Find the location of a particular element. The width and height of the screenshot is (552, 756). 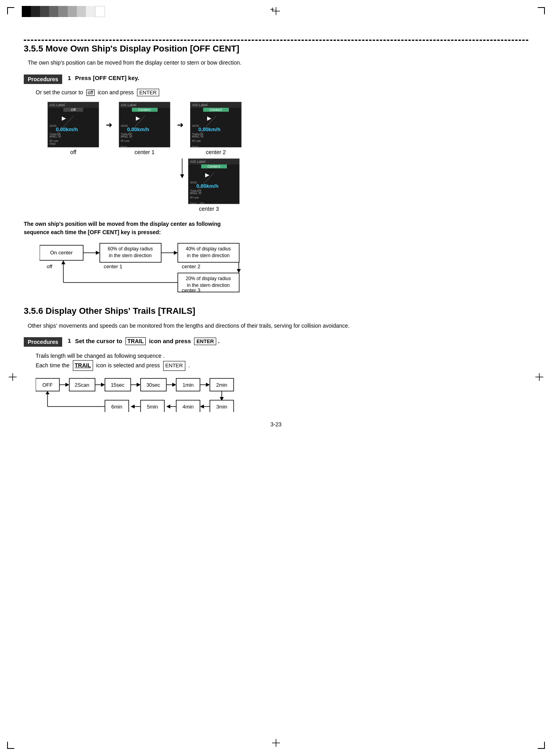

enter-key-trail: ENTER is located at coordinates (174, 366).